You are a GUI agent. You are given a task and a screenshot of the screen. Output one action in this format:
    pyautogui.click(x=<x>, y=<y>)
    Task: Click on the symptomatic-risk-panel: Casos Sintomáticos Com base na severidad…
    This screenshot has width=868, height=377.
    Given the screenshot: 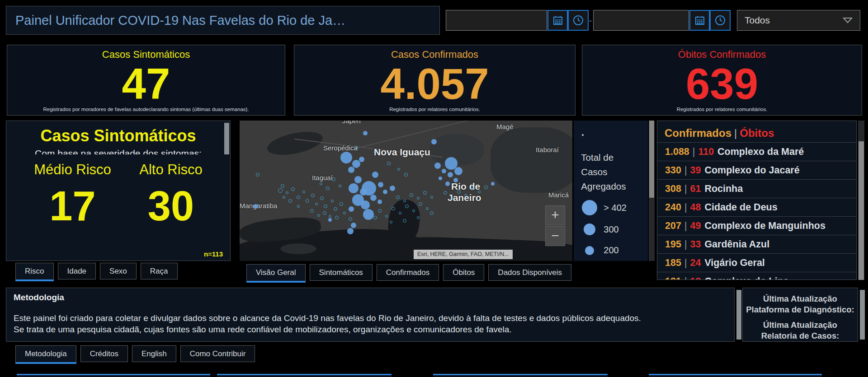 What is the action you would take?
    pyautogui.click(x=118, y=191)
    